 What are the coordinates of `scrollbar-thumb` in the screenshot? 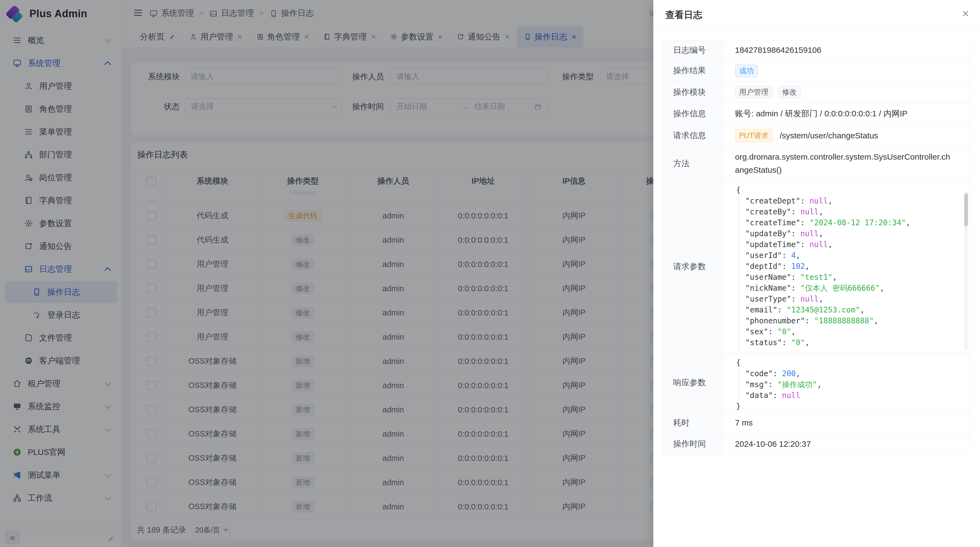 It's located at (966, 210).